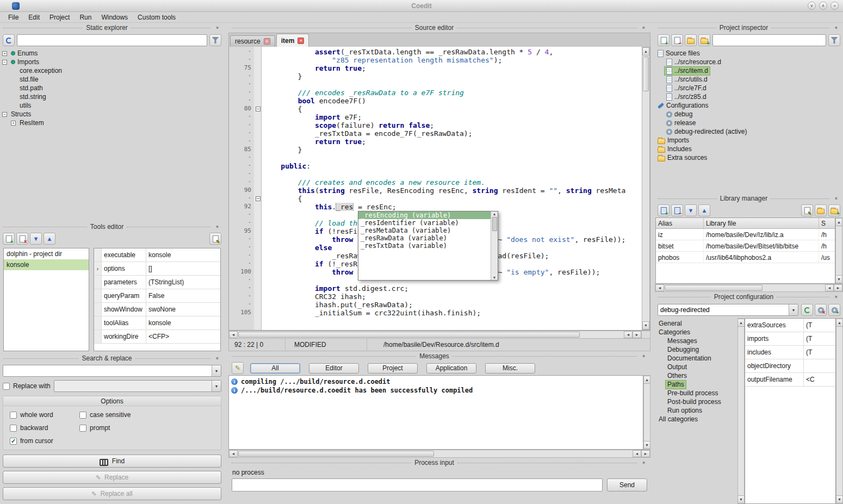  Describe the element at coordinates (811, 5) in the screenshot. I see `shade-button: ∨` at that location.